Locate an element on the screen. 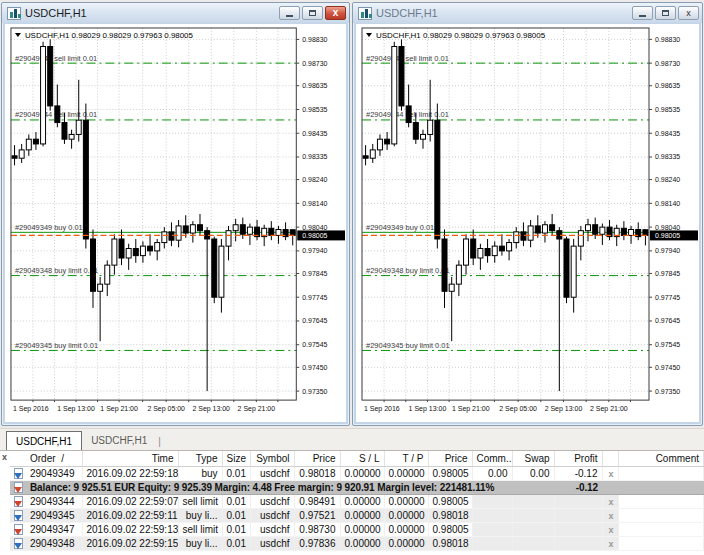 This screenshot has width=704, height=555. window-title: USDCHF,H1 is located at coordinates (150, 13).